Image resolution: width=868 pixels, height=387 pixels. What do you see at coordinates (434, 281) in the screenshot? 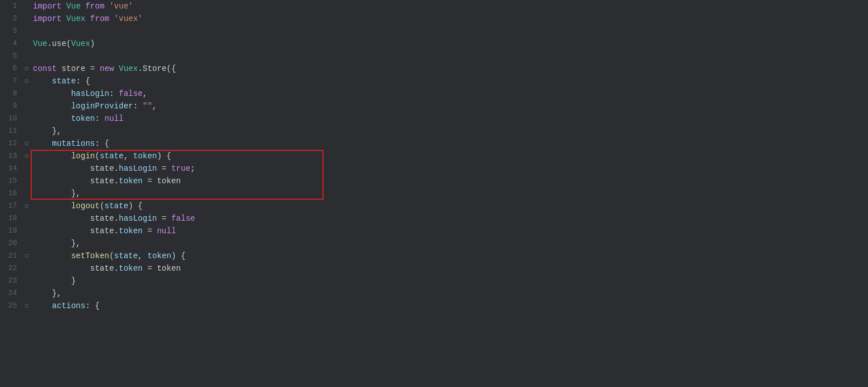
I see `code-line-23: 23 }` at bounding box center [434, 281].